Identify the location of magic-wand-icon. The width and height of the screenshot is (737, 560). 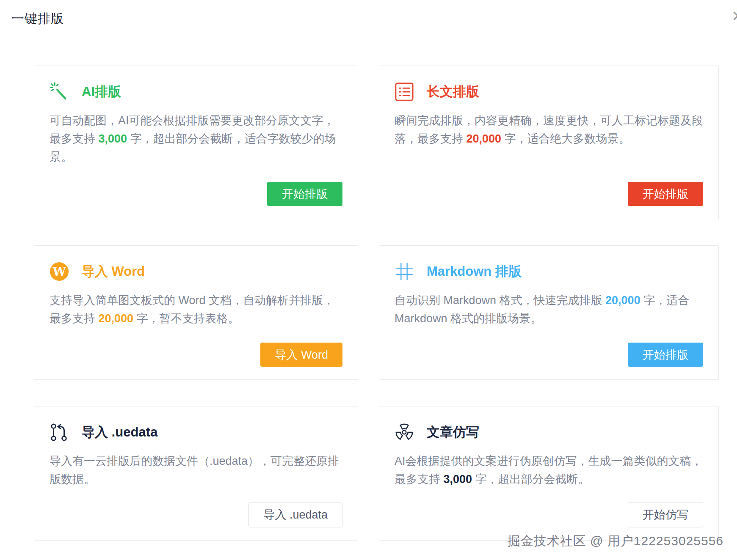
(59, 92).